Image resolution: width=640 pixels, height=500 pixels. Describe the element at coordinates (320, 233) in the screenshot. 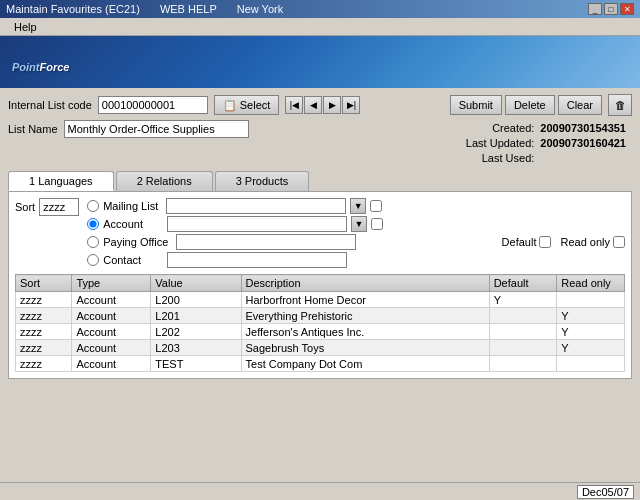

I see `filter-row: Sort Mailing List ▼ Account ▼` at that location.